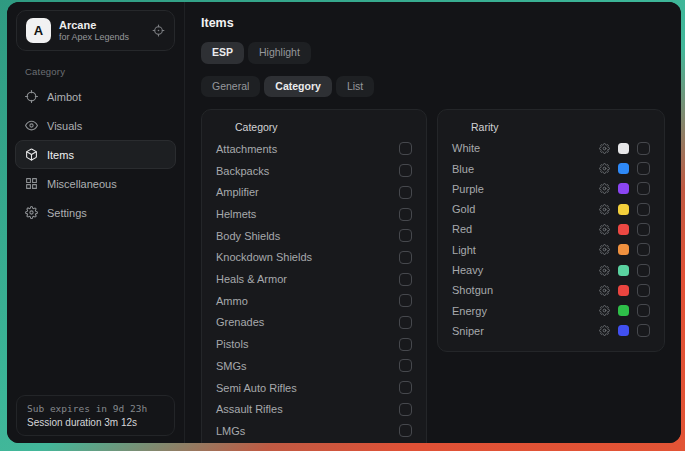 The image size is (685, 451). I want to click on sidebar-item-aimbot: Aimbot, so click(96, 96).